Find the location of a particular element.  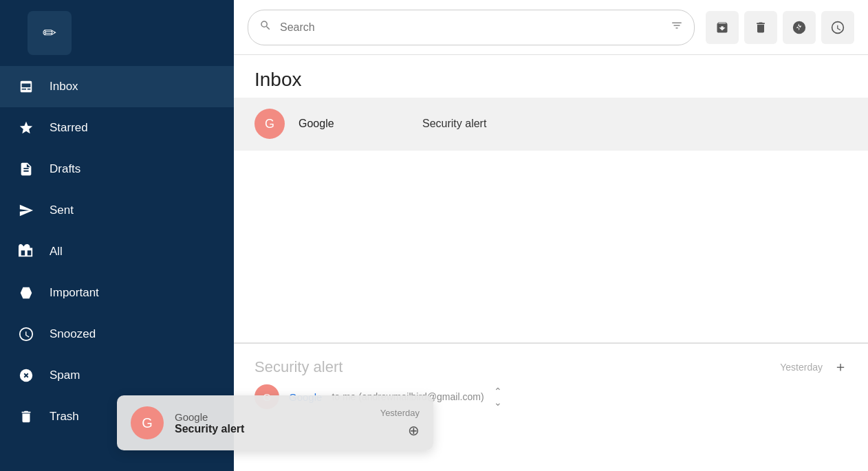

starred-label: Starred is located at coordinates (69, 128).